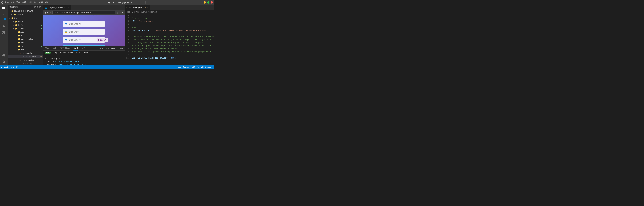 The width and height of the screenshot is (644, 206). I want to click on activity-search, so click(4, 14).